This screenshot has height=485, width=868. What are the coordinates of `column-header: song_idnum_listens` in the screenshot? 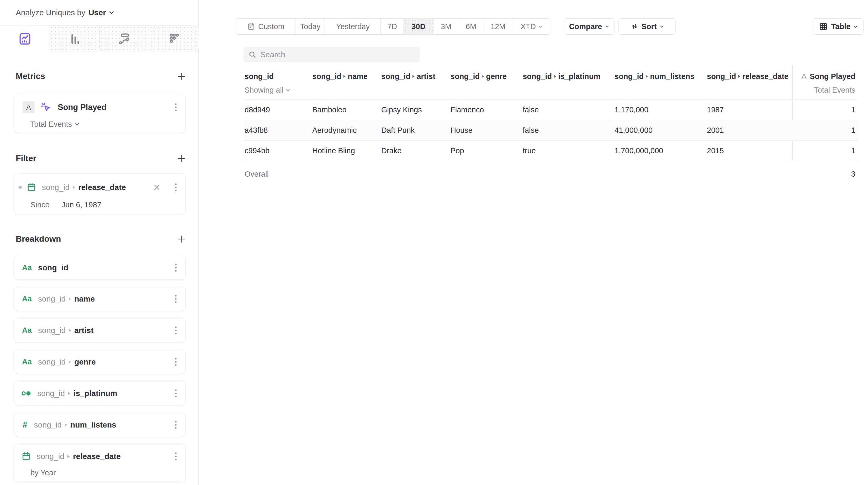 It's located at (661, 76).